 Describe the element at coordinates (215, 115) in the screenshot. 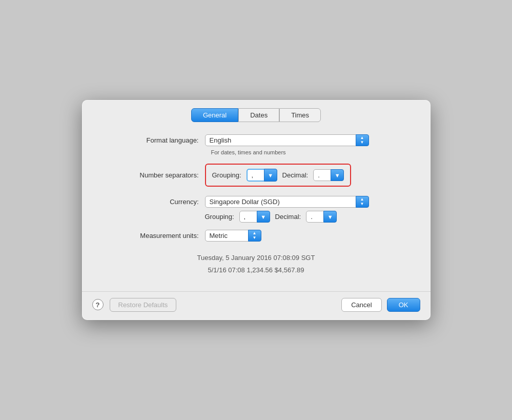

I see `tab-general: General` at that location.